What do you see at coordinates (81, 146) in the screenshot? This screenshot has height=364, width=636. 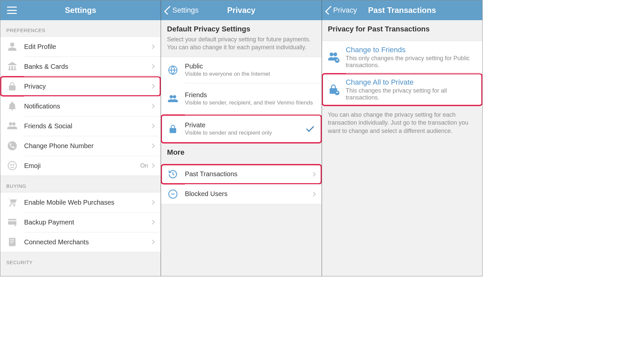 I see `row-change-phone: Change Phone Number` at bounding box center [81, 146].